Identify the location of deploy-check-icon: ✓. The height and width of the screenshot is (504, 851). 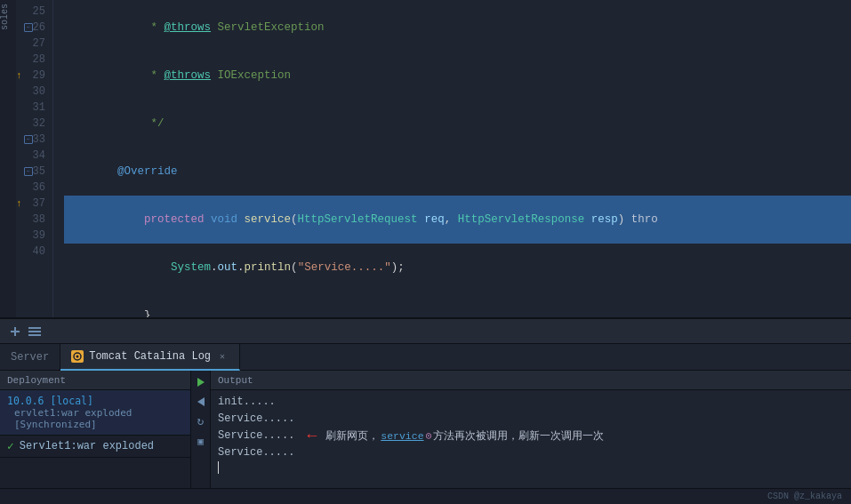
(11, 446).